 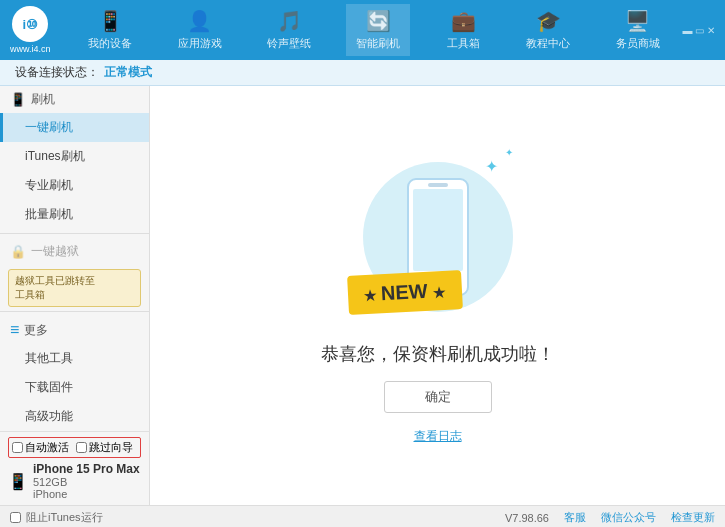 What do you see at coordinates (527, 518) in the screenshot?
I see `version-label: V7.98.66` at bounding box center [527, 518].